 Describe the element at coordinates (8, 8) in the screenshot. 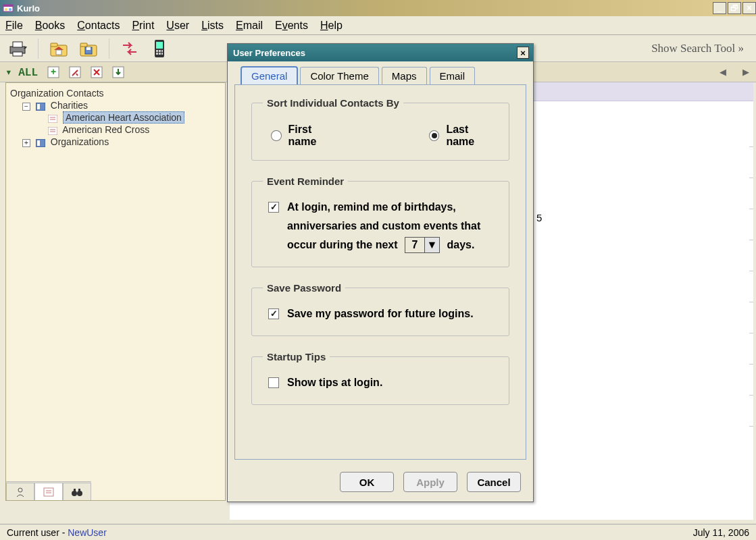

I see `app-icon` at that location.